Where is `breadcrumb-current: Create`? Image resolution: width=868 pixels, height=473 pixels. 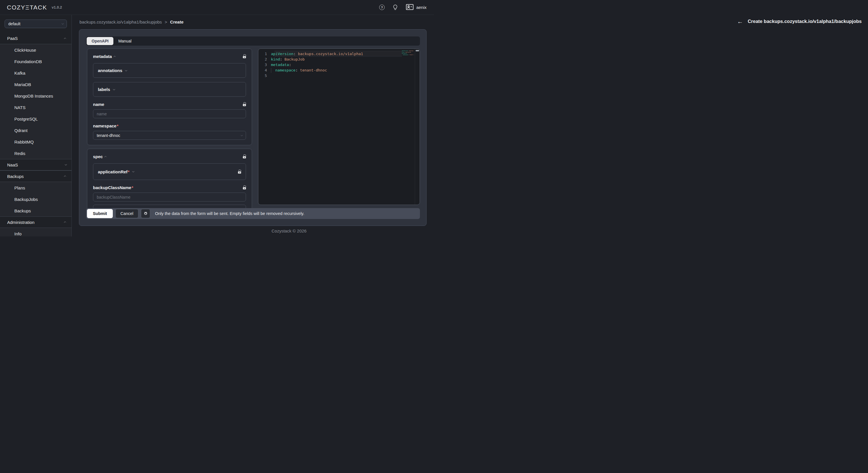
breadcrumb-current: Create is located at coordinates (177, 22).